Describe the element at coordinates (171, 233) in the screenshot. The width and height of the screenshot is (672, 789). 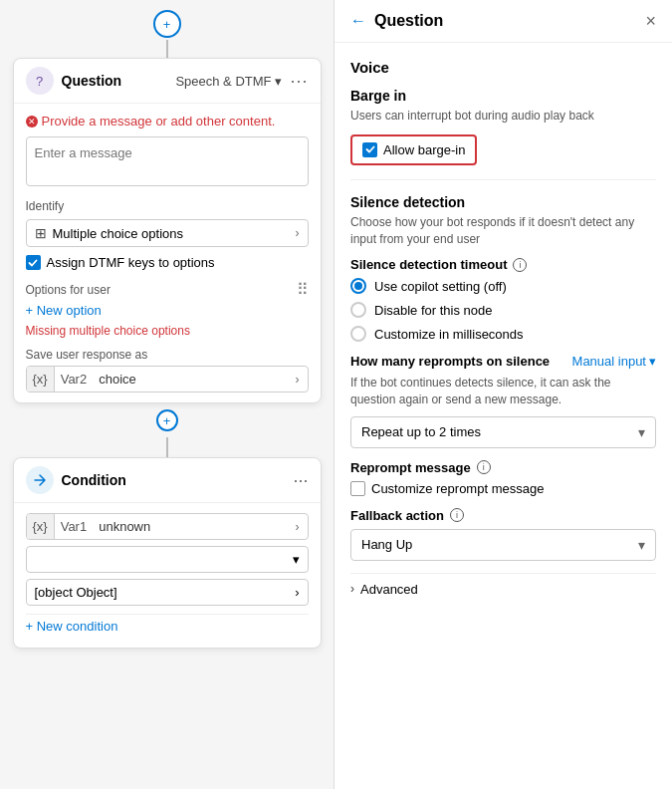
I see `choice-label: Multiple choice options` at that location.